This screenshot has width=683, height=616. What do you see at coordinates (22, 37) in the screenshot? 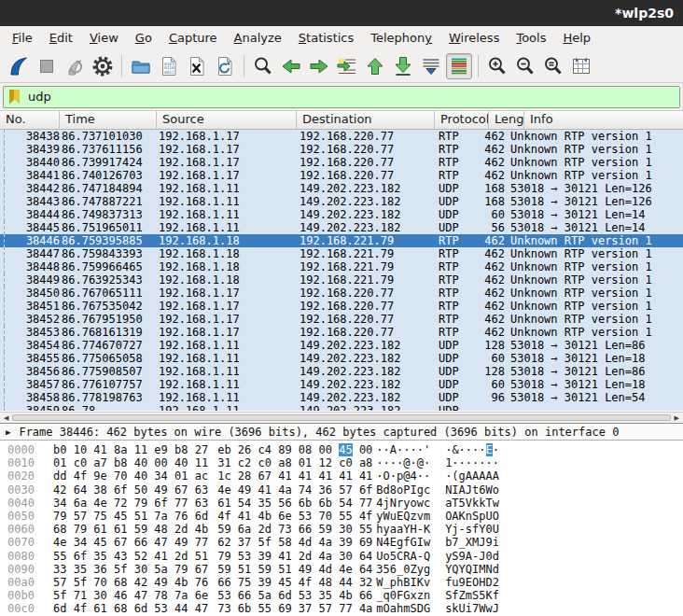
I see `menu-file: File` at bounding box center [22, 37].